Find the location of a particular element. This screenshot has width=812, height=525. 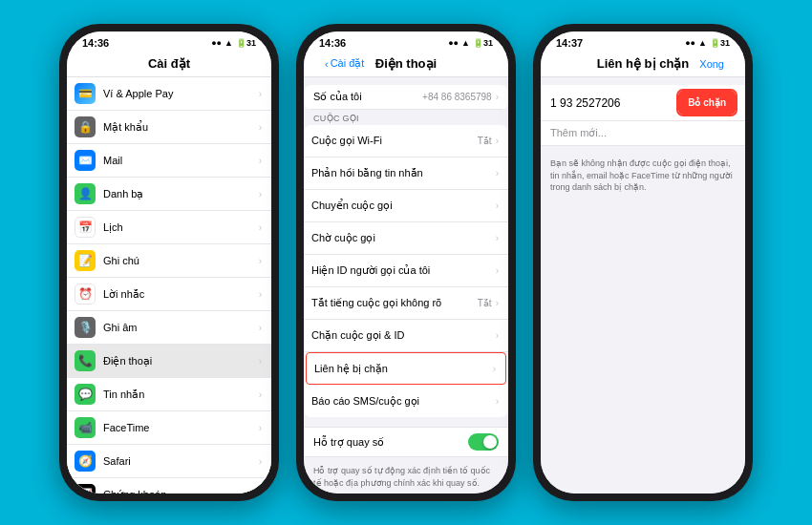

phone2-item-3: Chờ cuộc gọi › is located at coordinates (406, 239).